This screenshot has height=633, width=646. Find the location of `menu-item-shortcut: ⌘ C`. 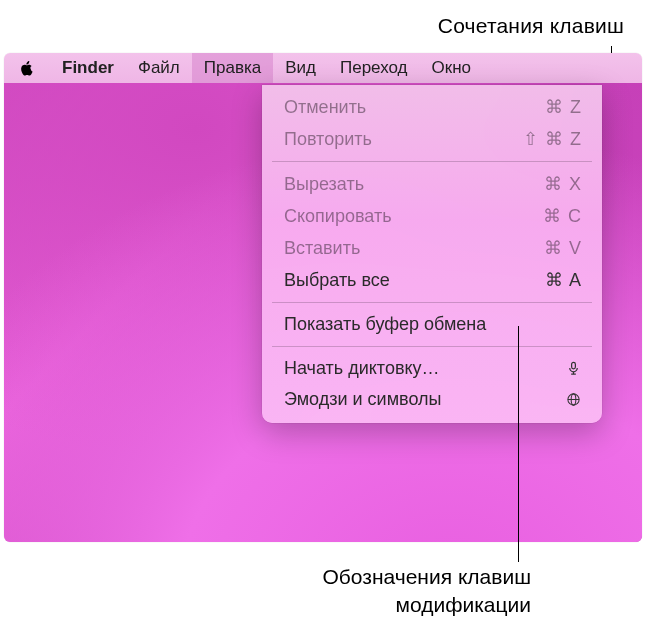

menu-item-shortcut: ⌘ C is located at coordinates (562, 216).